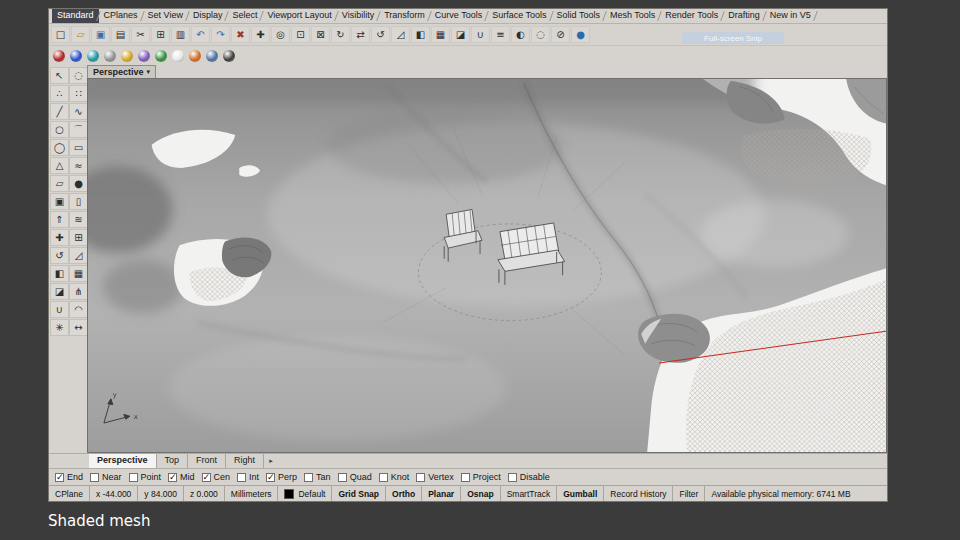  What do you see at coordinates (240, 34) in the screenshot?
I see `delete-button: ✖` at bounding box center [240, 34].